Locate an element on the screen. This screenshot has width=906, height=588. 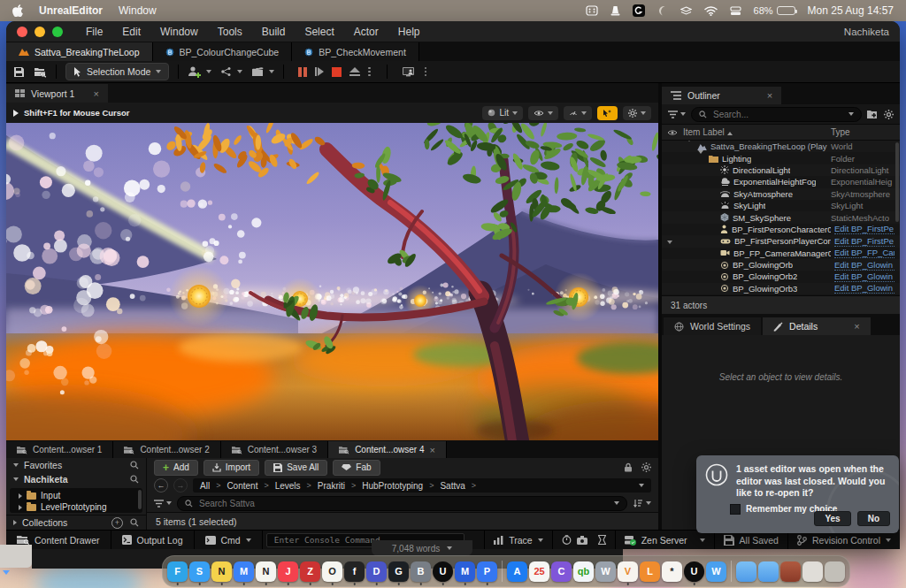
path-dropdown-icon is located at coordinates (641, 485).